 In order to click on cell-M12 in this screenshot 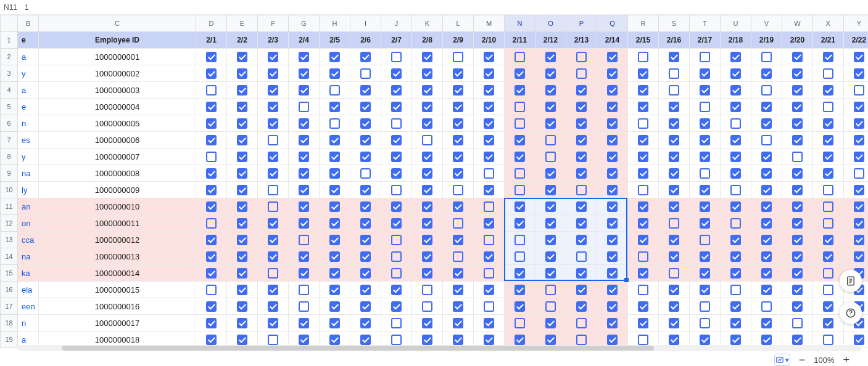, I will do `click(489, 223)`.